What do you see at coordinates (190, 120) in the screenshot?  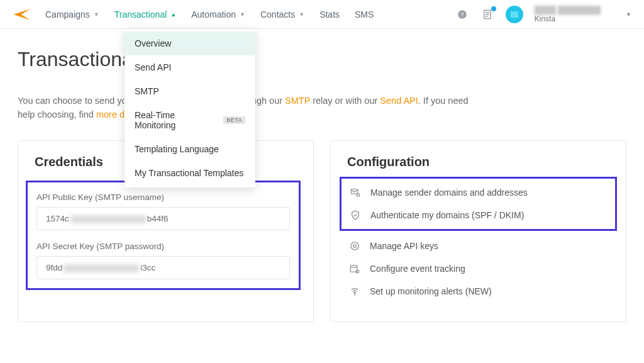 I see `dropdown-rtm: Real-Time Monitoring BETA` at bounding box center [190, 120].